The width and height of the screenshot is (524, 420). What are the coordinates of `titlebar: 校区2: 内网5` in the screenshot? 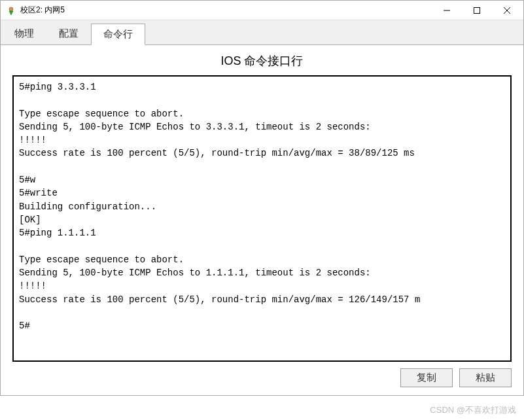 It's located at (262, 10).